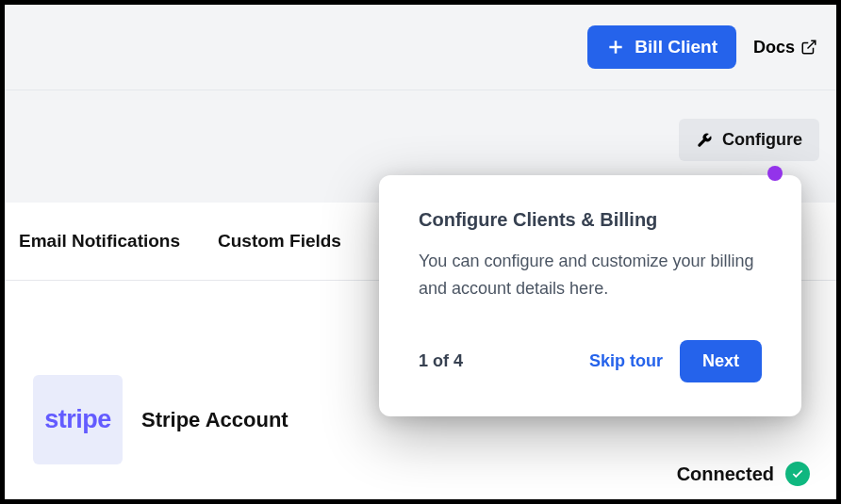  I want to click on stripe-account-title: Stripe Account, so click(215, 420).